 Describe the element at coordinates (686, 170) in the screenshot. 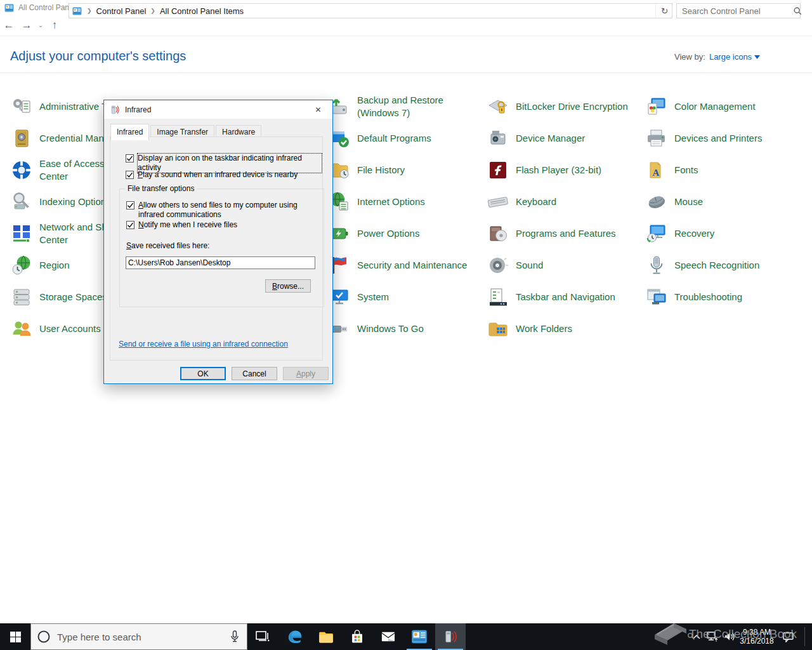

I see `control-panel-item-label: Fonts` at that location.